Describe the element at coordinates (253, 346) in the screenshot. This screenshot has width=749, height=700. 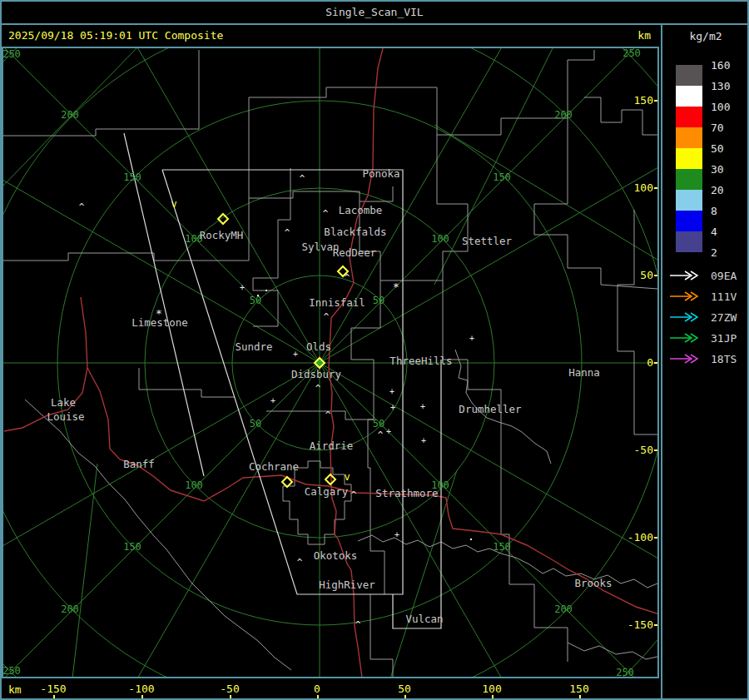
I see `city-label: Sundre` at that location.